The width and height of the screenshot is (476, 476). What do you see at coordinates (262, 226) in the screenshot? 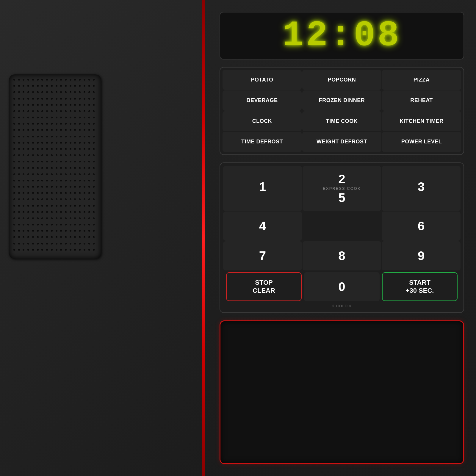
I see `key-4: 4` at bounding box center [262, 226].